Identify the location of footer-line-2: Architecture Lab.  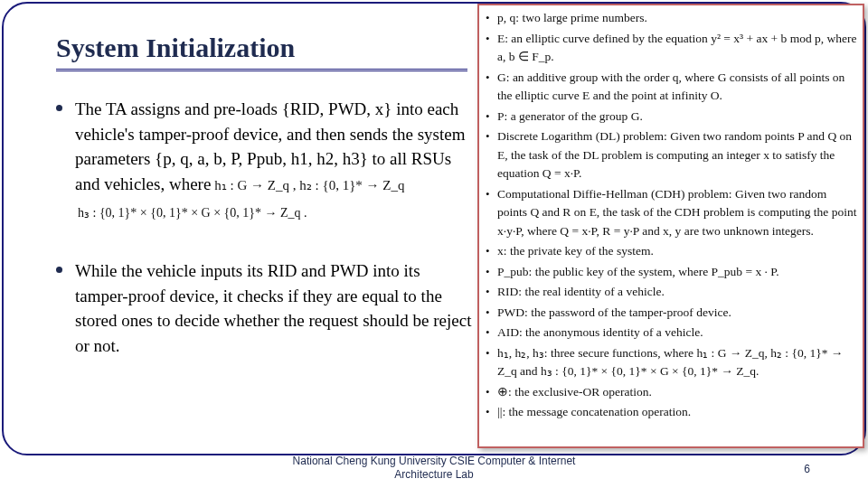
(434, 474).